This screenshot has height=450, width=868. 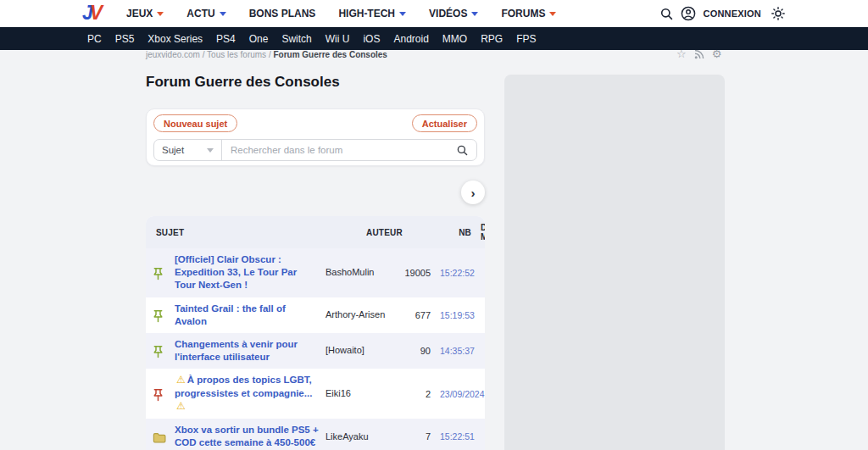 What do you see at coordinates (315, 315) in the screenshot?
I see `table-row: Tainted Grail : the fall of AvalonArthor…` at bounding box center [315, 315].